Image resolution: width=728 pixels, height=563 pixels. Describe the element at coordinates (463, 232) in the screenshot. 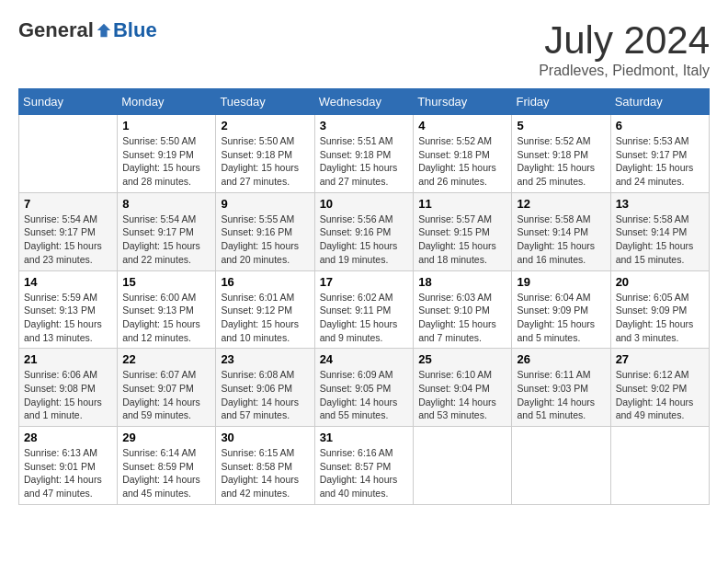

I see `calendar-cell: 11Sunrise: 5:57 AMSunset: 9:15 PMDayligh…` at that location.